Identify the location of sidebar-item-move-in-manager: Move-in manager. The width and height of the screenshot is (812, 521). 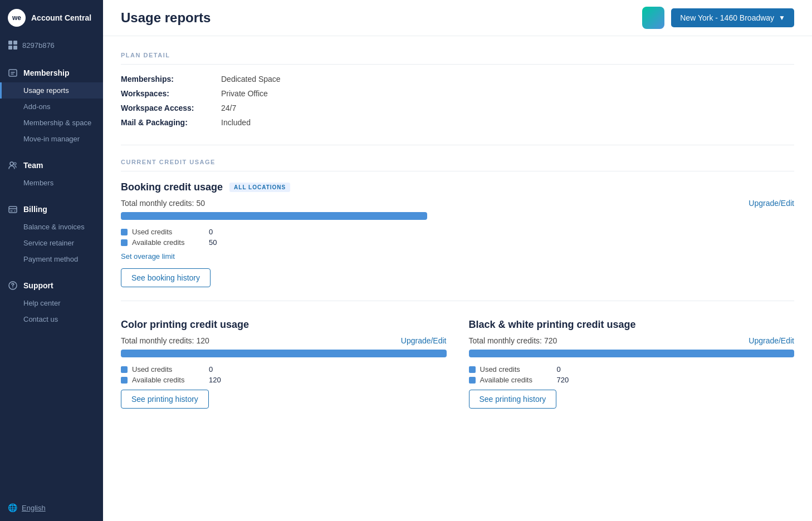
(51, 139).